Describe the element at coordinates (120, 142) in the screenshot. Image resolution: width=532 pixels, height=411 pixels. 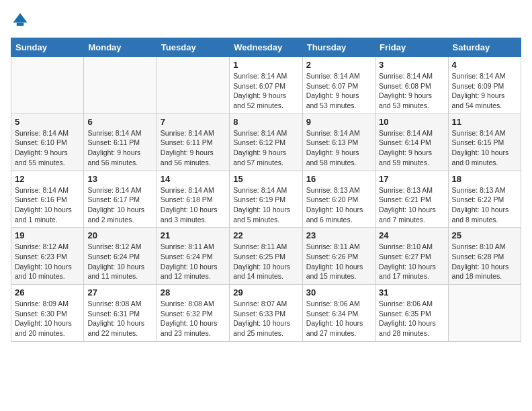
I see `calendar-cell: 6Sunrise: 8:14 AM Sunset: 6:11 PM Daylig…` at that location.